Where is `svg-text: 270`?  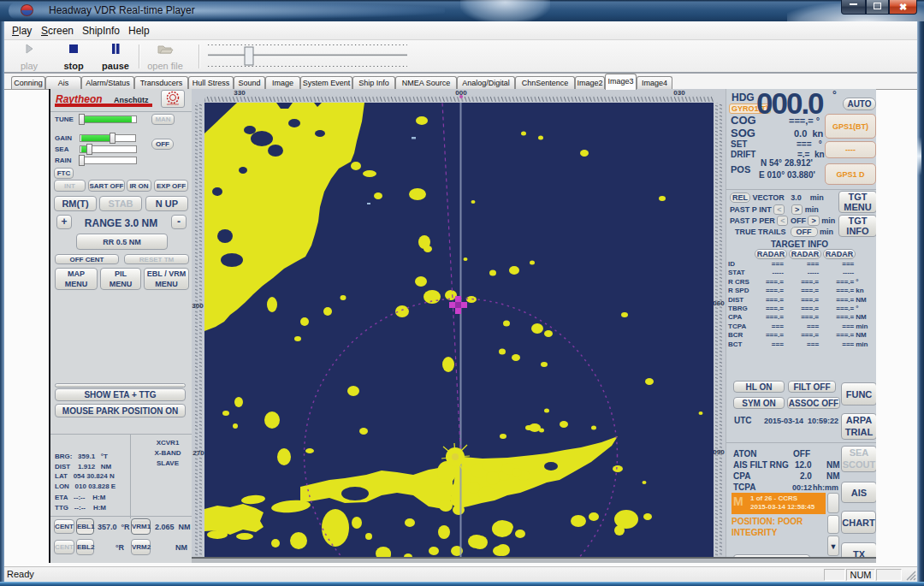
svg-text: 270 is located at coordinates (198, 453).